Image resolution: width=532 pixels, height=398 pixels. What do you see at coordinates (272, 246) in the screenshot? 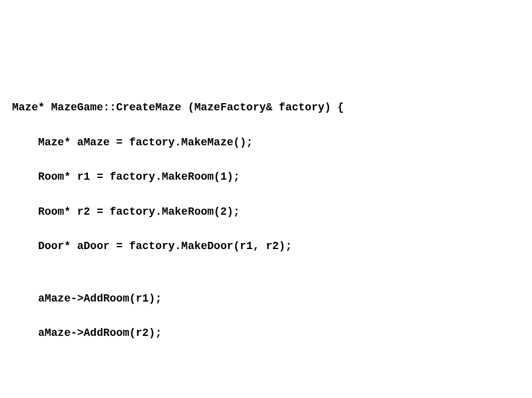
I see `code-line: Door* aDoor = factory.MakeDoor(r1, r2);` at bounding box center [272, 246].